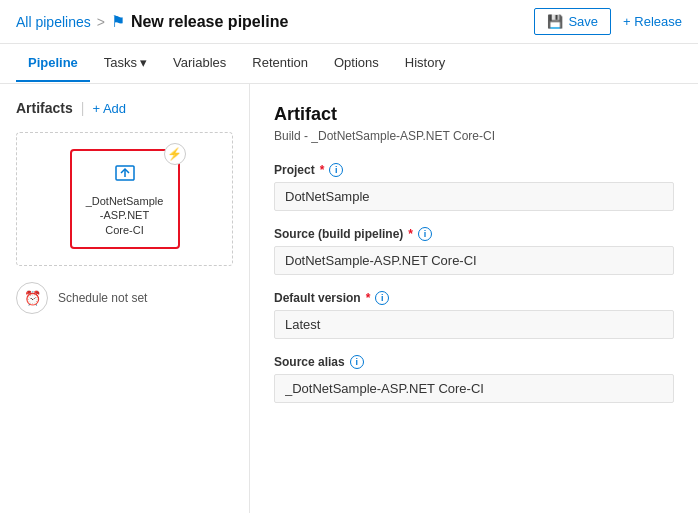 This screenshot has width=698, height=513. Describe the element at coordinates (555, 22) in the screenshot. I see `save-icon: 💾` at that location.